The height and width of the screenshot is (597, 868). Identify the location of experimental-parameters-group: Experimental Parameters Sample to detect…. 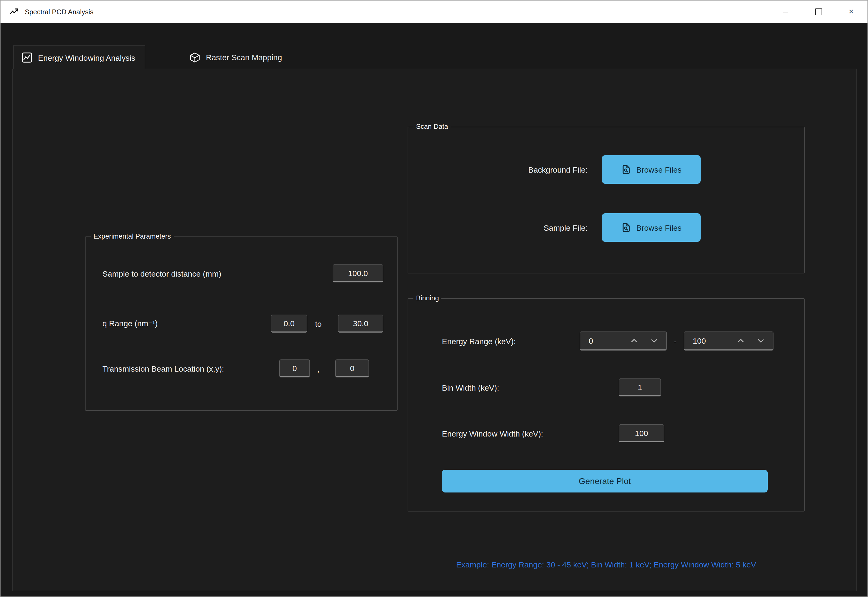
(241, 324).